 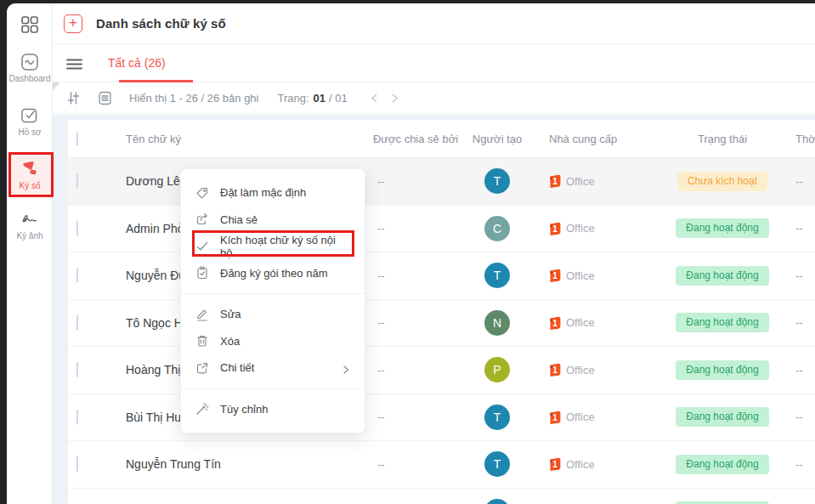 I want to click on sidebar-item-dashboard: Dashboard, so click(x=30, y=68).